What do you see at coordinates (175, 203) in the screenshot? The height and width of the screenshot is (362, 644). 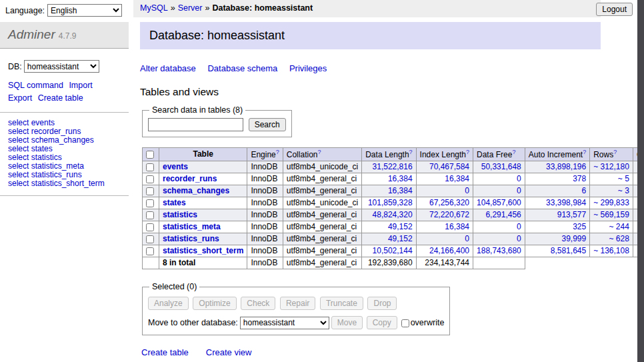 I see `table-name-link: states` at bounding box center [175, 203].